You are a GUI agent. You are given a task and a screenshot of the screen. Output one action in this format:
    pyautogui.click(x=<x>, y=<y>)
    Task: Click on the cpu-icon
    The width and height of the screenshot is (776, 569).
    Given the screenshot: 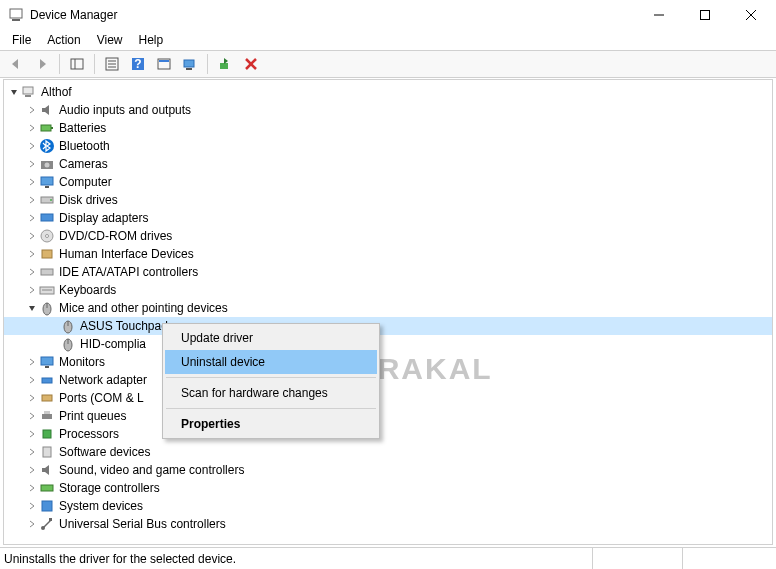 What is the action you would take?
    pyautogui.click(x=47, y=434)
    